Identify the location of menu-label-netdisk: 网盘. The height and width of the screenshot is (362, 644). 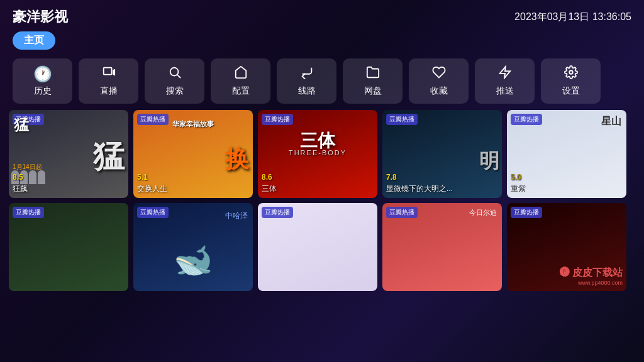
(373, 91).